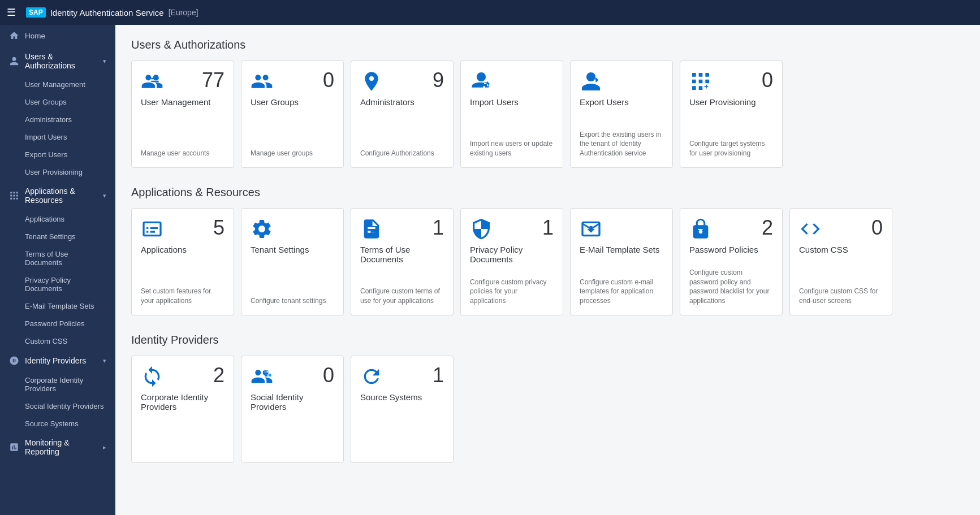 The height and width of the screenshot is (515, 980). What do you see at coordinates (877, 228) in the screenshot?
I see `card-custom-css-count: 0` at bounding box center [877, 228].